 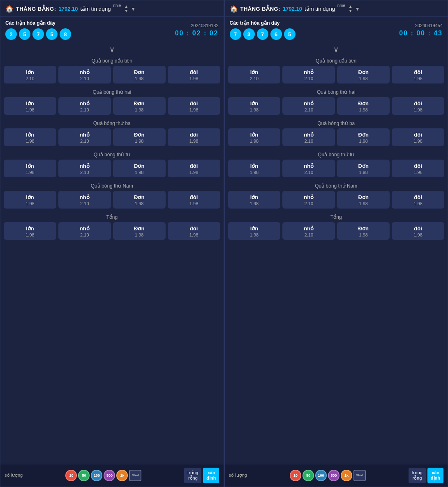 I want to click on chip-row: 10501005001kStud, so click(x=104, y=475).